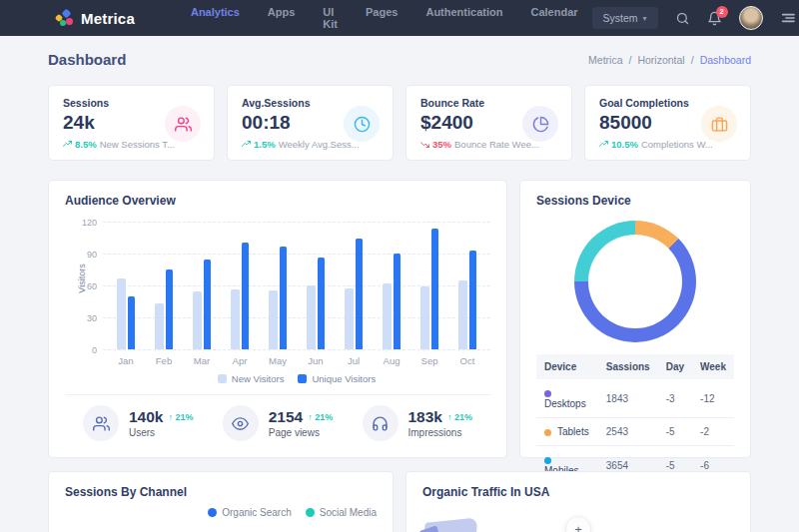 The height and width of the screenshot is (532, 799). I want to click on search-button, so click(683, 18).